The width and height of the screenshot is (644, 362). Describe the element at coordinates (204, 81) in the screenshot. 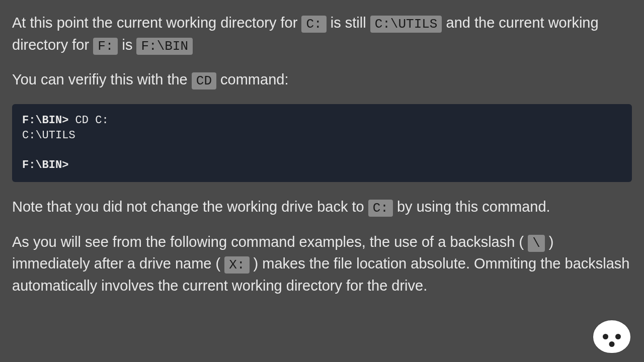

I see `inline-code-cd: CD` at that location.